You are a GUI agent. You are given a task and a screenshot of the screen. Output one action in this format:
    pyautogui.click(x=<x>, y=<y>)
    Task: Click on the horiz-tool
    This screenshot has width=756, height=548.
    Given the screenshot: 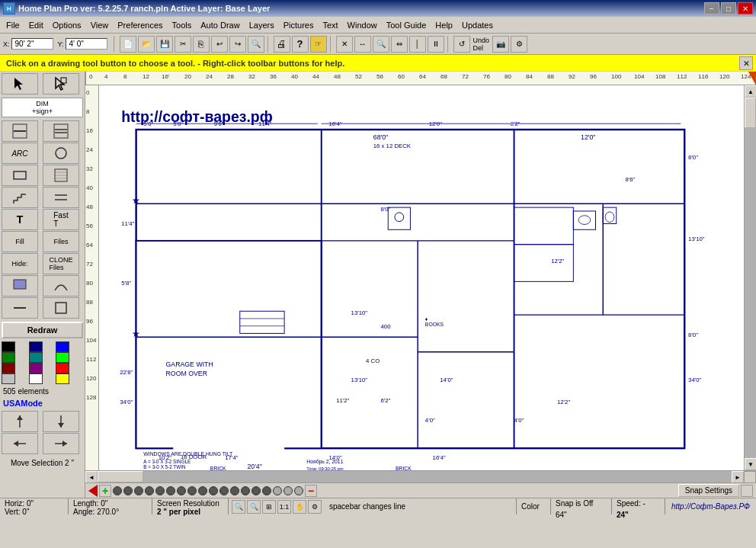 What is the action you would take?
    pyautogui.click(x=20, y=308)
    